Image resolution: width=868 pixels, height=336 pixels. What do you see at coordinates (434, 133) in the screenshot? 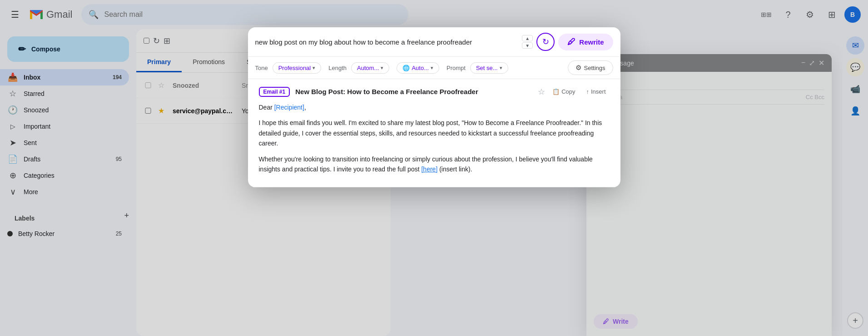
I see `email-result-1: Email #1 New Blog Post: How to Become a …` at bounding box center [434, 133].